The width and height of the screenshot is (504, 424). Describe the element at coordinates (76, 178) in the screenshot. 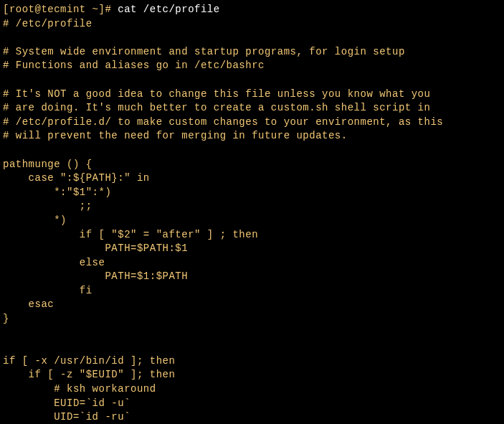

I see `output-line: case ":${PATH}:" in` at that location.